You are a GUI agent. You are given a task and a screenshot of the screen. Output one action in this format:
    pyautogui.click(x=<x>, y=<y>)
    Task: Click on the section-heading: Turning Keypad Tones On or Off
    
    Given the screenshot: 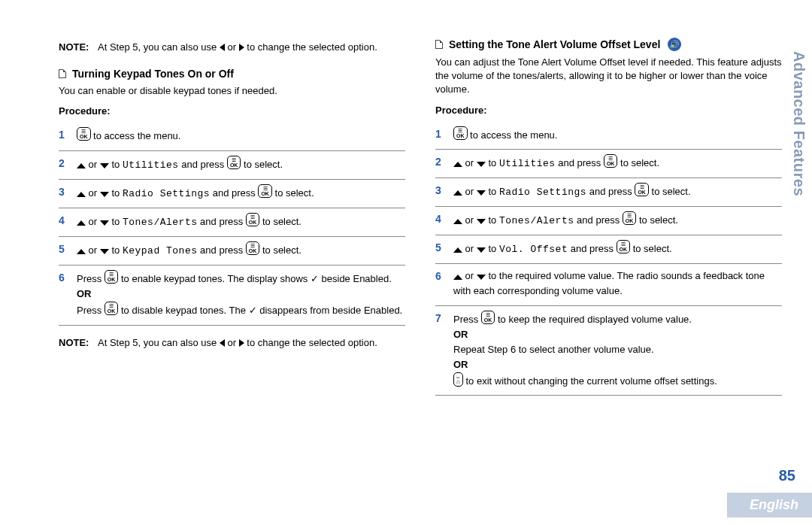 What is the action you would take?
    pyautogui.click(x=232, y=74)
    